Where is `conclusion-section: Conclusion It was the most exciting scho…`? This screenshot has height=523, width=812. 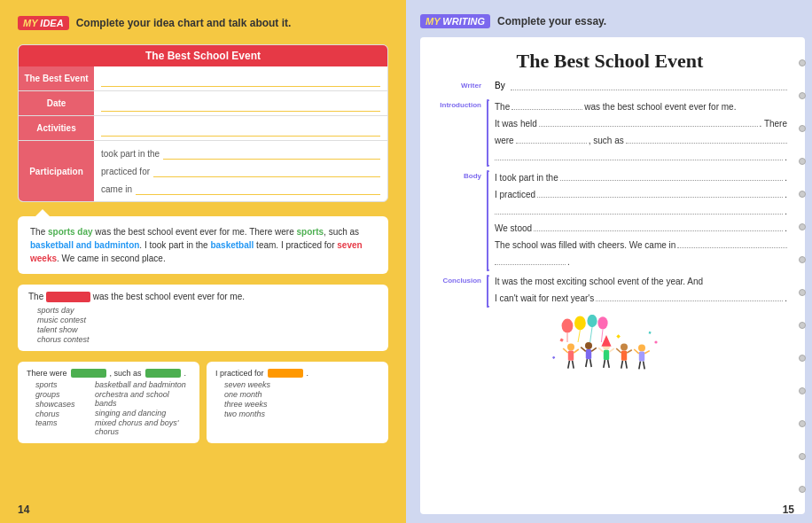 conclusion-section: Conclusion It was the most exciting scho… is located at coordinates (610, 291).